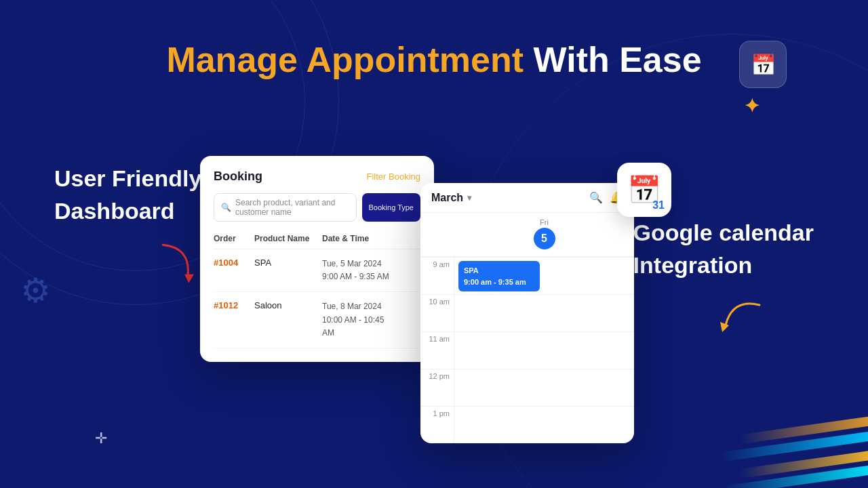 Image resolution: width=868 pixels, height=488 pixels. Describe the element at coordinates (391, 207) in the screenshot. I see `booking-type-button: Booking Type` at that location.